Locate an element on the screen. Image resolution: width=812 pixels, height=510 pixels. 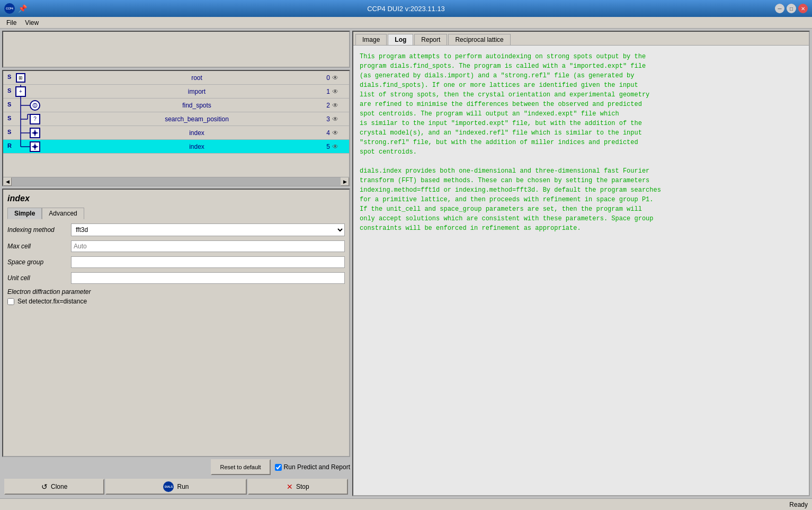
minimize-button: ─ is located at coordinates (780, 8).